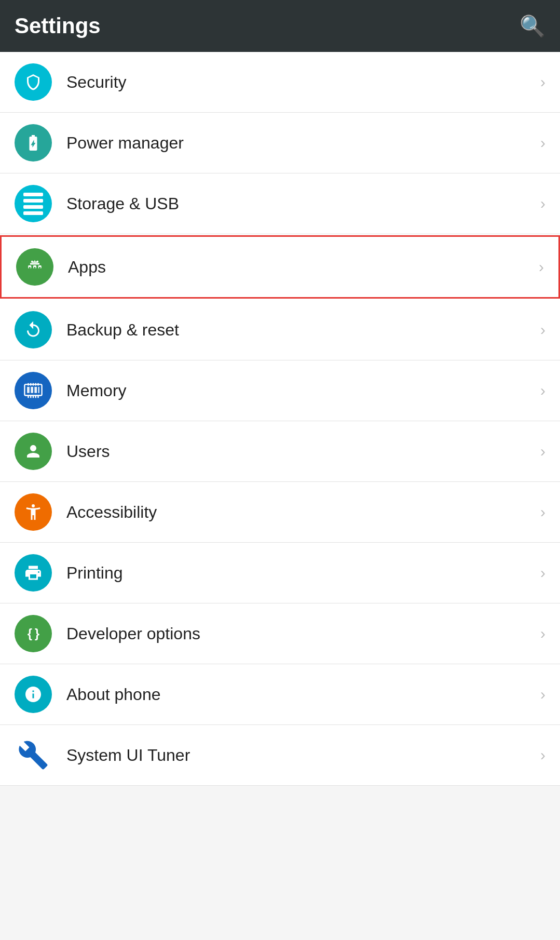  I want to click on users-label: Users, so click(303, 452).